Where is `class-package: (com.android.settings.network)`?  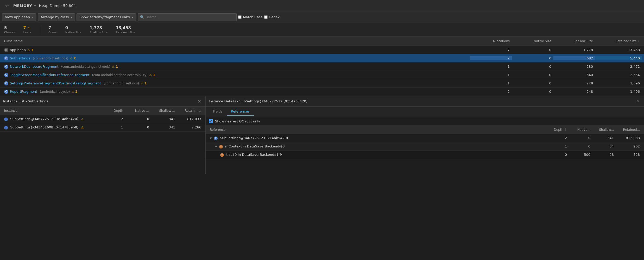
class-package: (com.android.settings.network) is located at coordinates (86, 67).